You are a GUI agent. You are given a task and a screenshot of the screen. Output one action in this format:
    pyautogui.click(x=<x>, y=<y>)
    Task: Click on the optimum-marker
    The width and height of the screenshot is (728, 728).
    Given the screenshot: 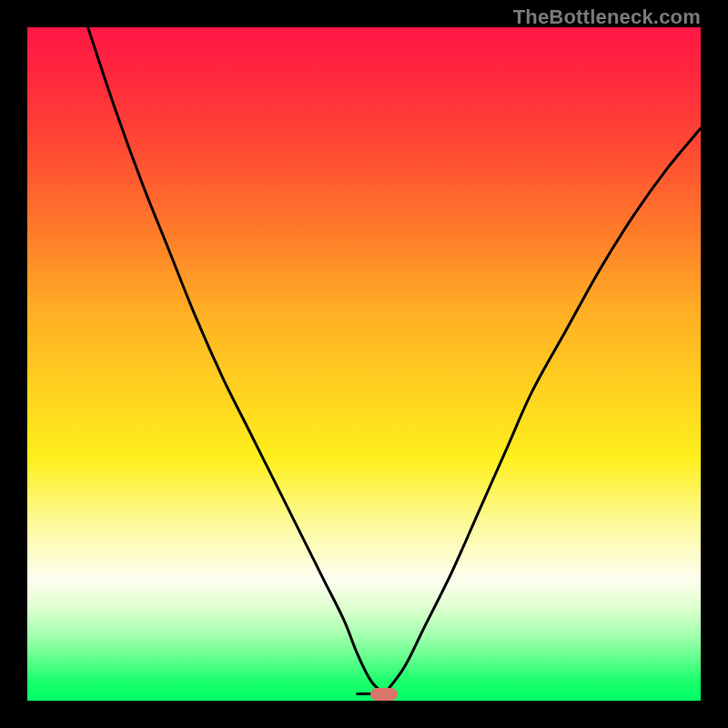 What is the action you would take?
    pyautogui.click(x=384, y=694)
    